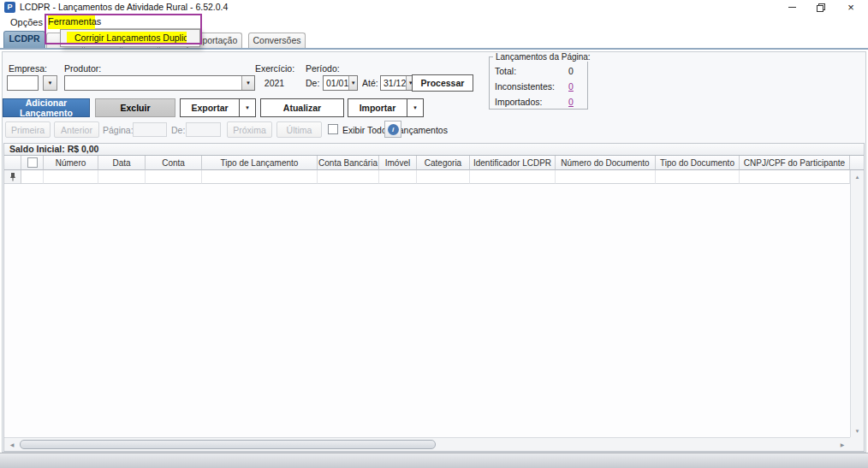 The width and height of the screenshot is (868, 468). I want to click on col-tipo-documento: Tipo do Documento, so click(698, 163).